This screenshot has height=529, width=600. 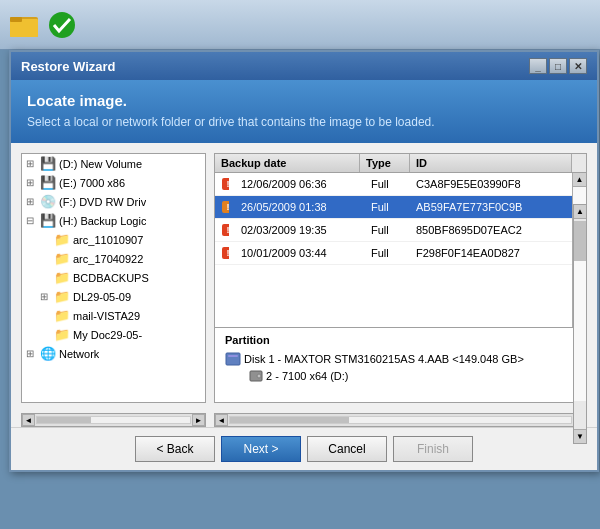 I want to click on tree-item-dvdrw: ⊞ 💿 (F:) DVD RW Driv, so click(x=114, y=202).